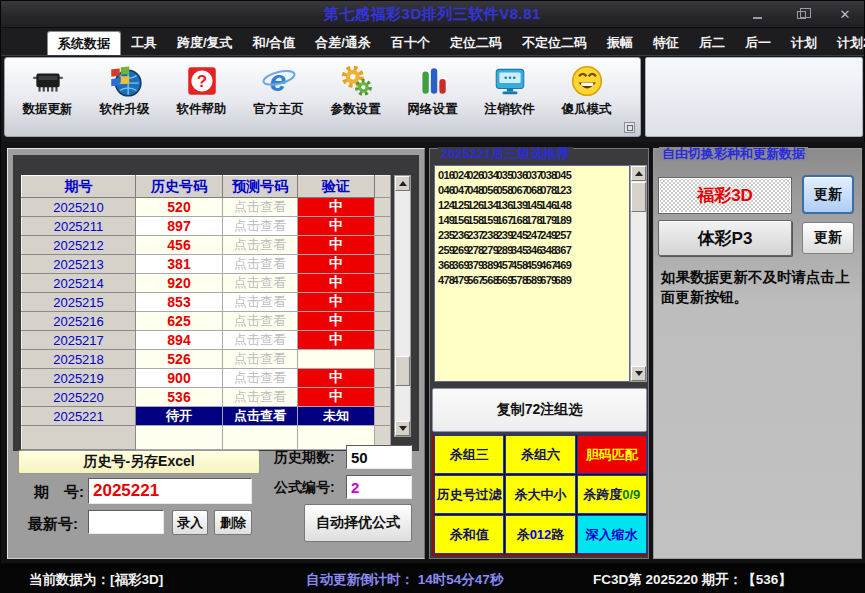  What do you see at coordinates (433, 578) in the screenshot?
I see `status-bar: 当前数据为：[福彩3D] 自动更新倒计时： 14时54分47秒 FC3D第 20…` at bounding box center [433, 578].